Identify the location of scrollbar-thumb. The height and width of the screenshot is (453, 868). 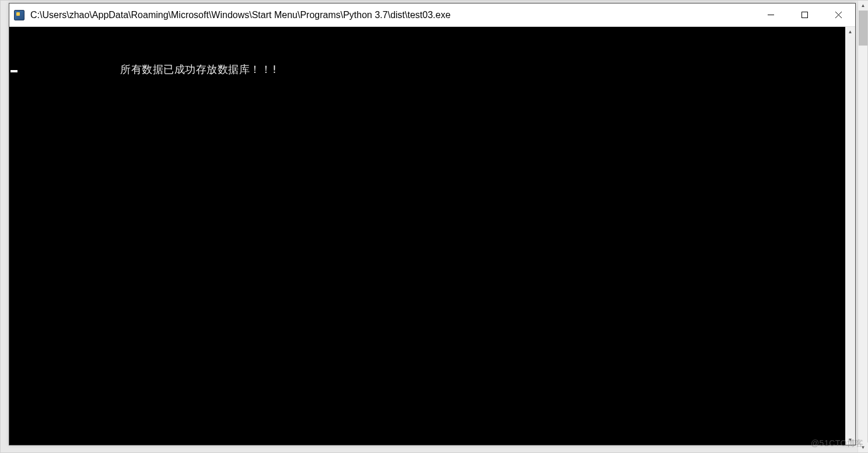
(863, 28).